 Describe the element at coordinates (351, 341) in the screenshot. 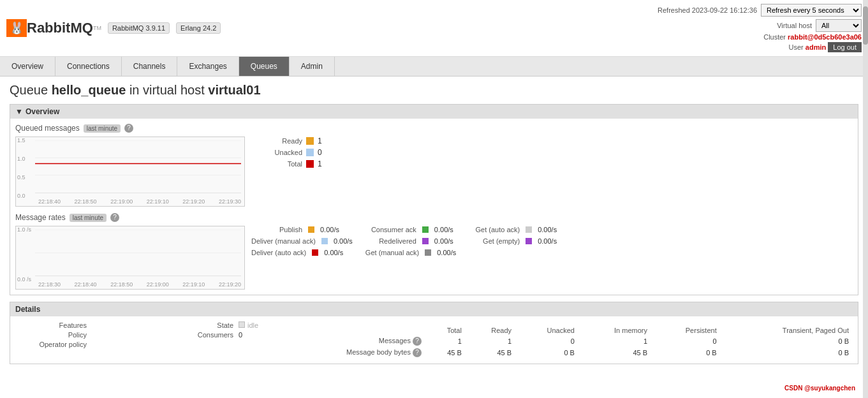

I see `messages-label: Messages ?` at that location.